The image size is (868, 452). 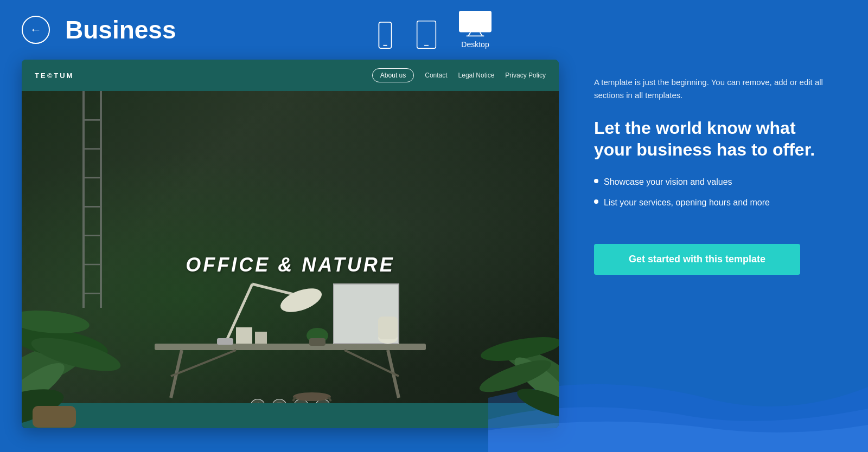 What do you see at coordinates (120, 30) in the screenshot?
I see `page-title: Business` at bounding box center [120, 30].